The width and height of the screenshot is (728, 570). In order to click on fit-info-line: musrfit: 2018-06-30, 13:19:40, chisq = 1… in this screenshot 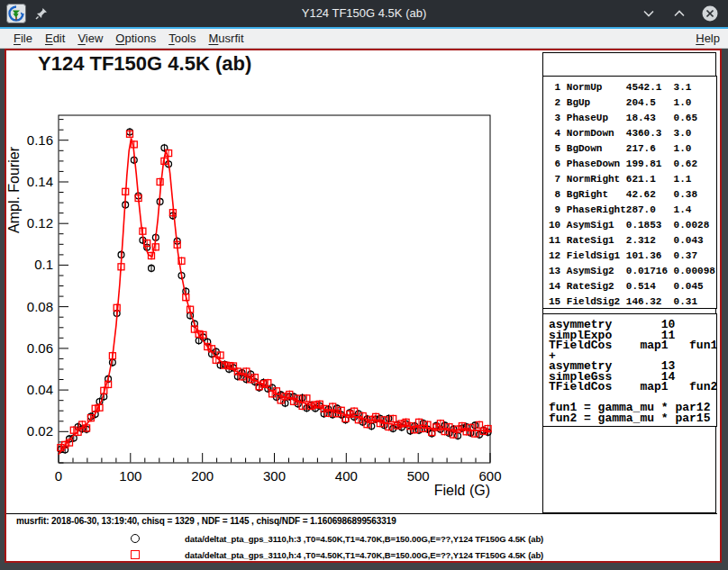, I will do `click(206, 520)`.